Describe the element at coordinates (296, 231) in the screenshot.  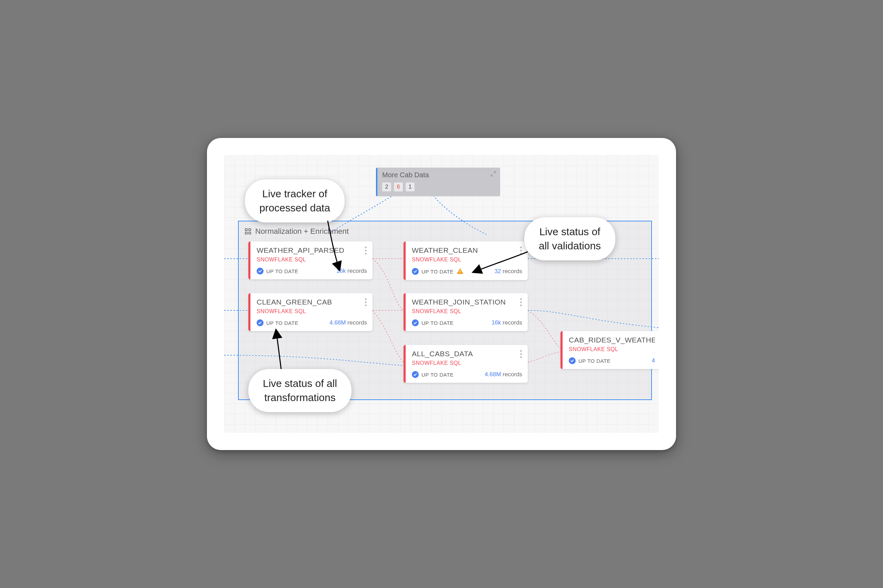
I see `group-header: Normalization + Enrichment` at that location.